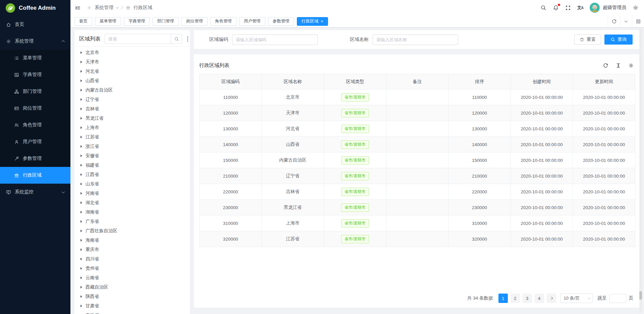 This screenshot has height=314, width=644. What do you see at coordinates (132, 231) in the screenshot?
I see `tree-item: 广西壮族自治区` at bounding box center [132, 231].